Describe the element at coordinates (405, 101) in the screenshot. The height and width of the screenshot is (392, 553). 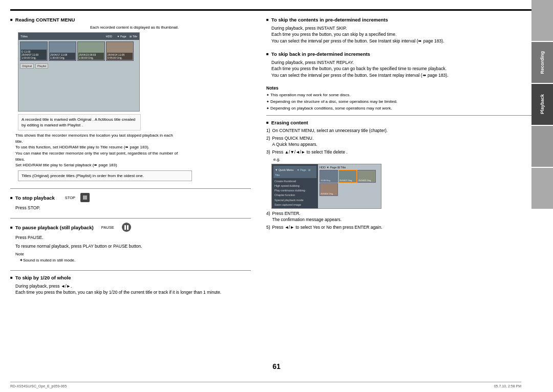
I see `note-item-2: Depending on the structure of a disc, so…` at that location.